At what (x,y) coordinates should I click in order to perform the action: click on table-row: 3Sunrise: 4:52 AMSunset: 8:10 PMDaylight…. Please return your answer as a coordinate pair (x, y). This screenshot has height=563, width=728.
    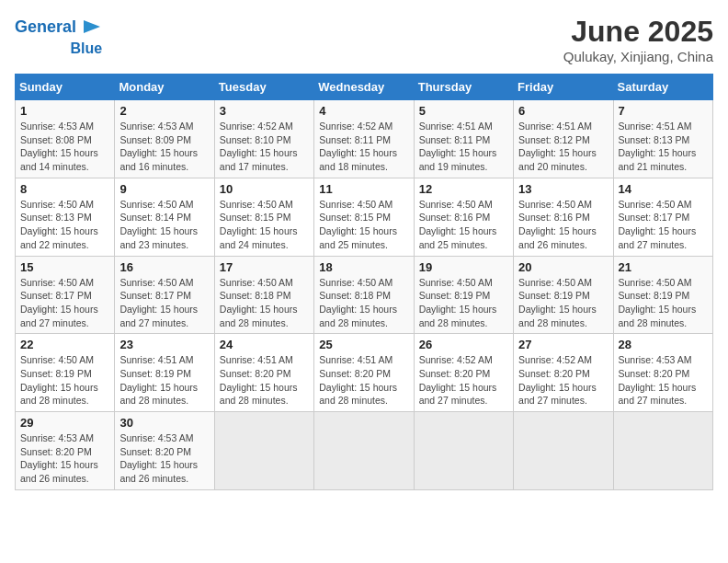
    Looking at the image, I should click on (264, 140).